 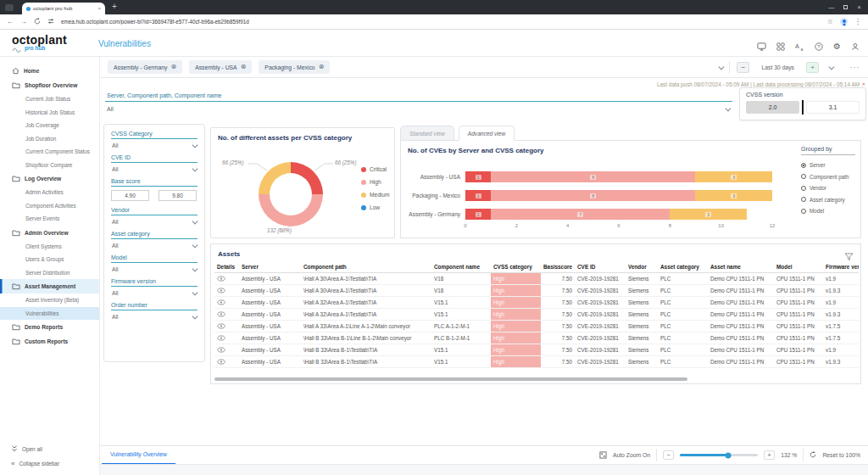 I want to click on back-icon: ←, so click(x=10, y=22).